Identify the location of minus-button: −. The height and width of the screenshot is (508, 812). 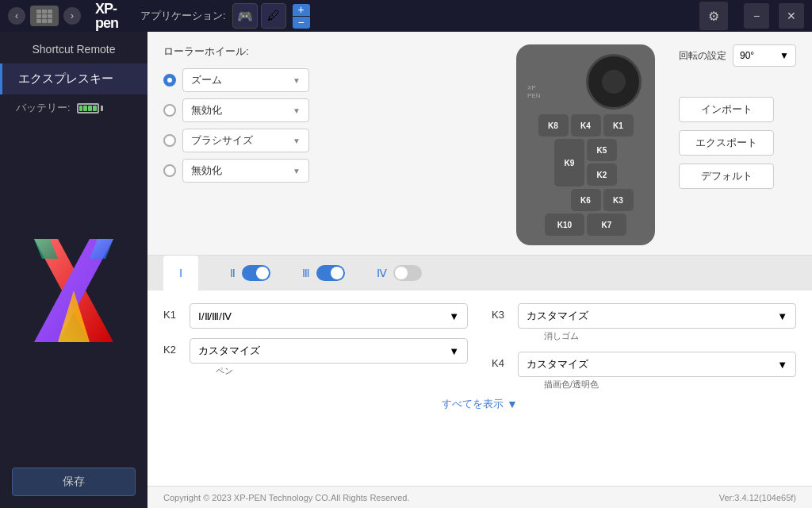
(301, 22).